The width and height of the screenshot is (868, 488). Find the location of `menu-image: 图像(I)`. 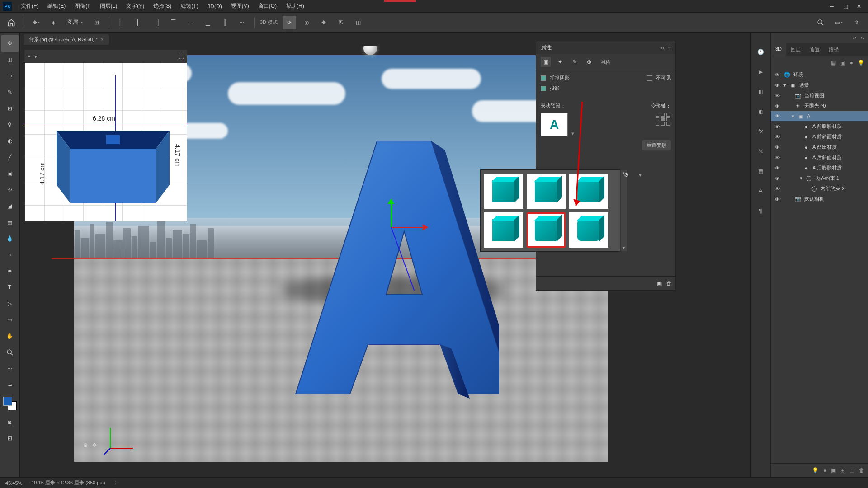

menu-image: 图像(I) is located at coordinates (82, 6).